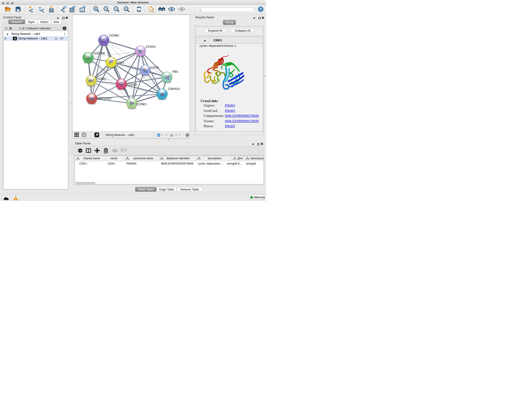 Image resolution: width=532 pixels, height=402 pixels. I want to click on svg-text: CDC25B, so click(99, 53).